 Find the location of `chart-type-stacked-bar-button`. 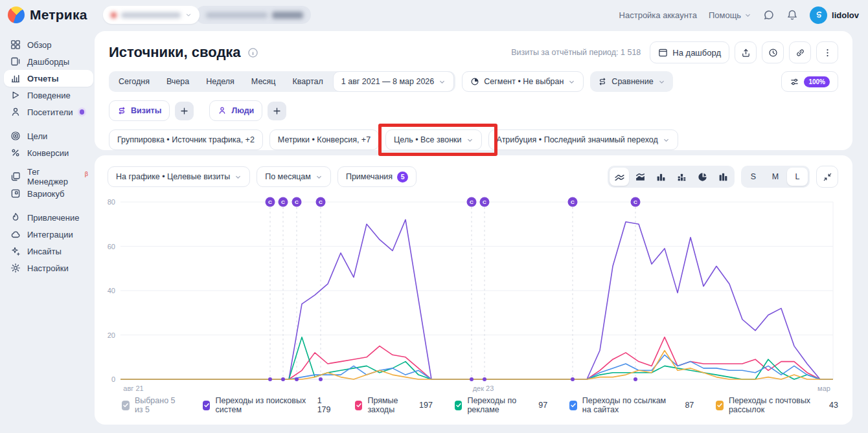

chart-type-stacked-bar-button is located at coordinates (681, 177).